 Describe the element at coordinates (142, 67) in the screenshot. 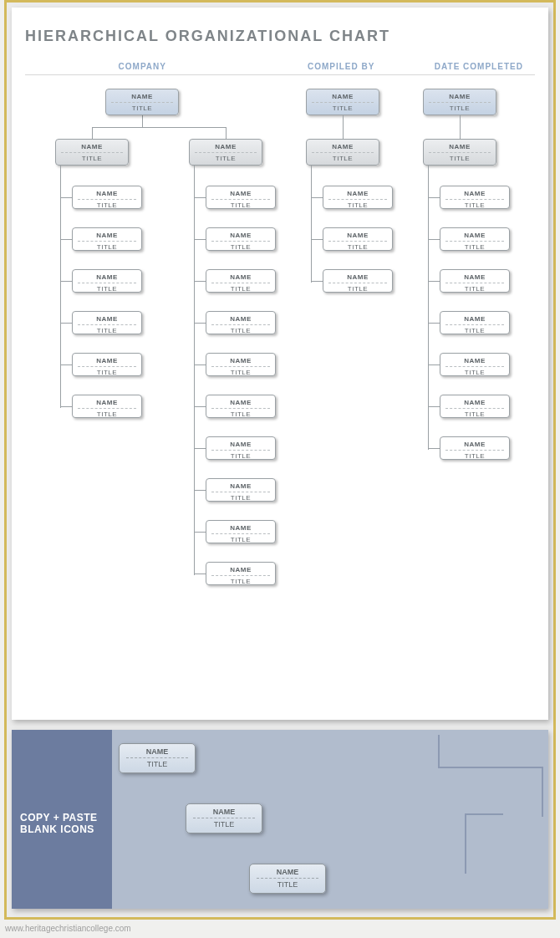

I see `header-company: COMPANY` at that location.